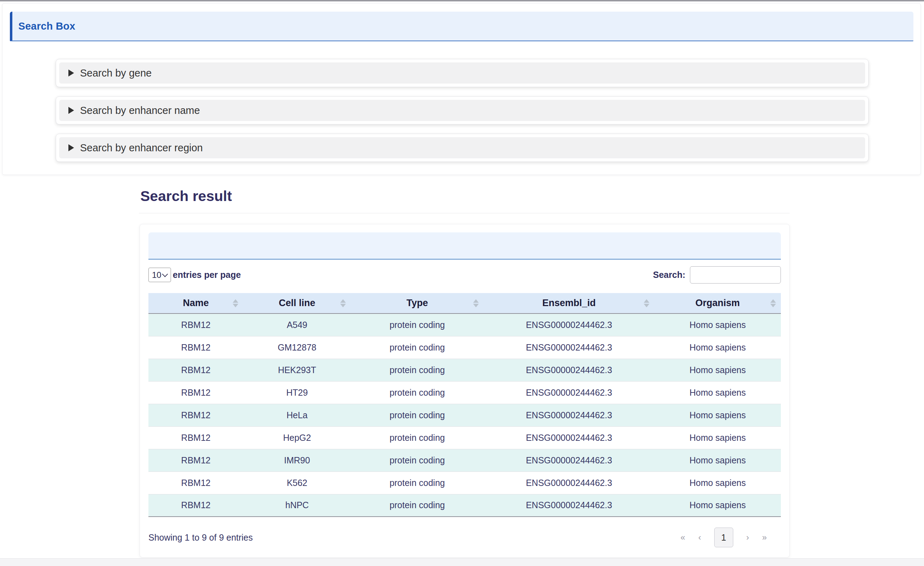 The height and width of the screenshot is (566, 924). I want to click on accordion-label: Search by gene, so click(116, 74).